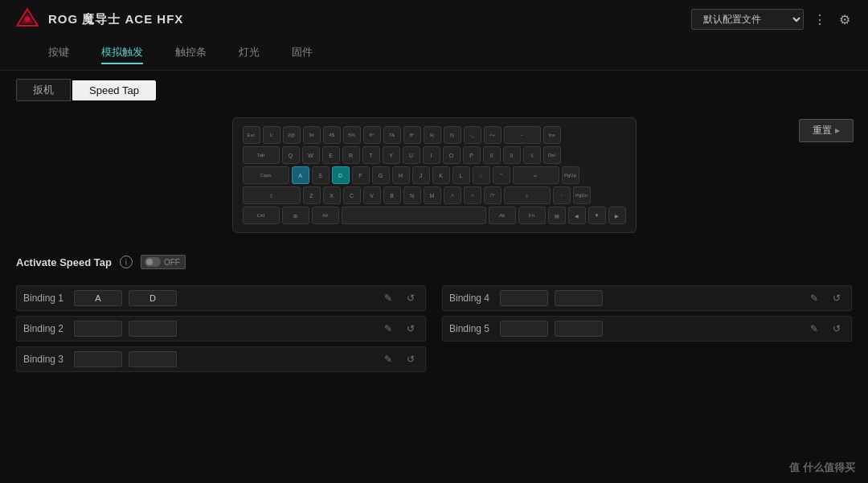  What do you see at coordinates (820, 19) in the screenshot?
I see `more-options-button: ⋮` at bounding box center [820, 19].